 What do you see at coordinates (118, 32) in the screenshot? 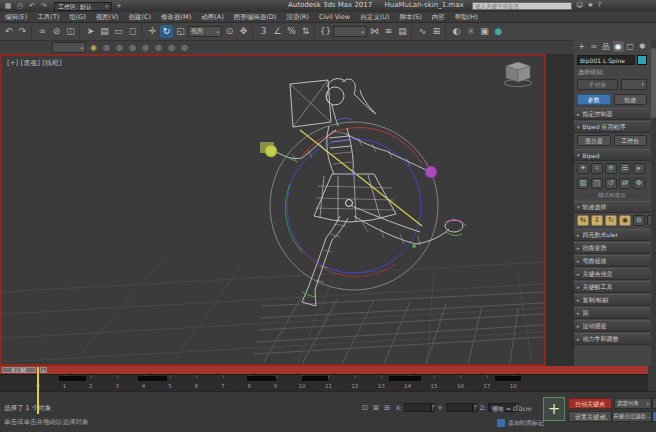
I see `rect-region-icon: ▭` at bounding box center [118, 32].